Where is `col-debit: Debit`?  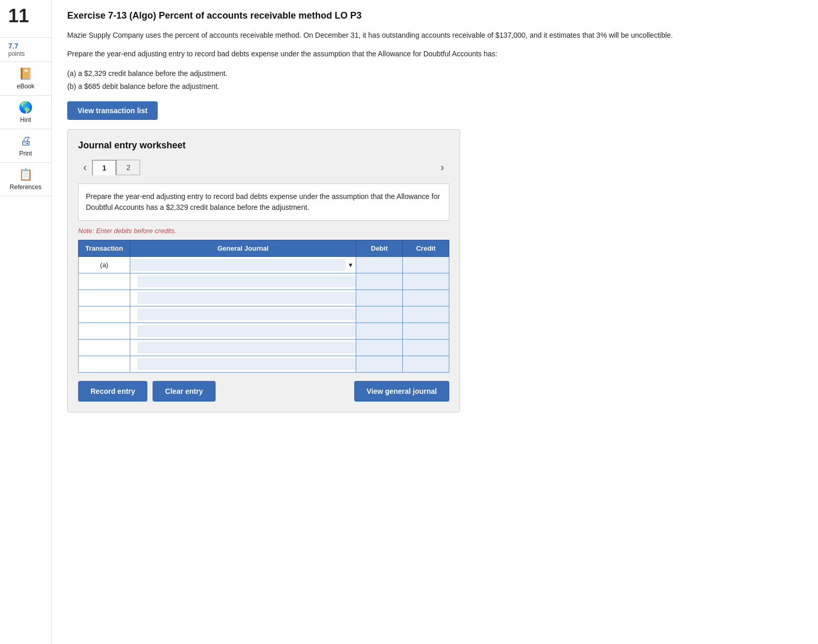
col-debit: Debit is located at coordinates (380, 249).